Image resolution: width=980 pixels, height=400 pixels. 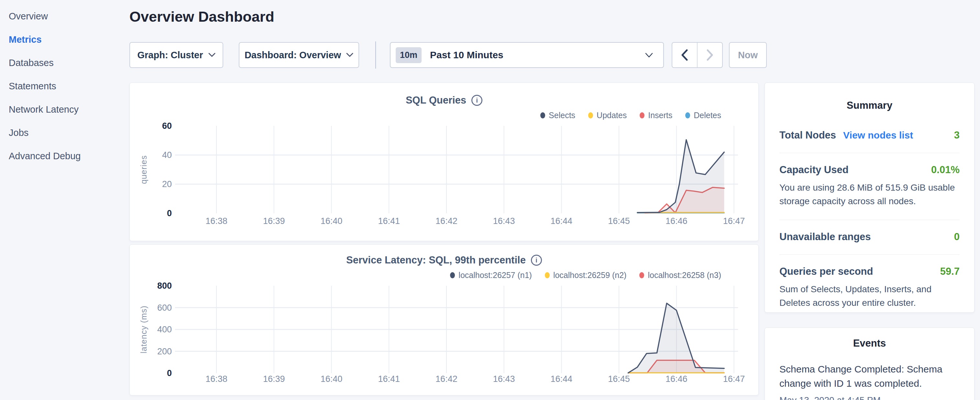 What do you see at coordinates (825, 237) in the screenshot?
I see `summary-row-label: Unavailable ranges` at bounding box center [825, 237].